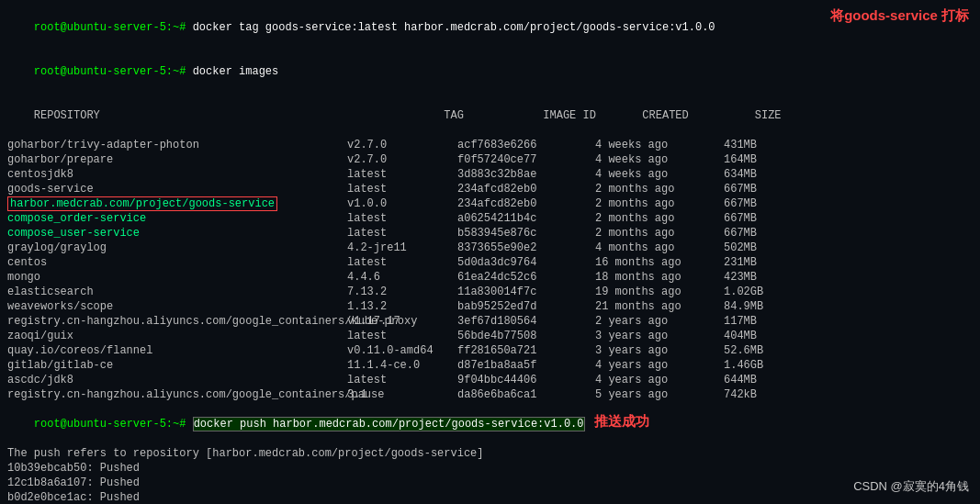  What do you see at coordinates (490, 351) in the screenshot?
I see `table-row: quay.io/coreos/flannelv0.11.0-amd64ff281…` at bounding box center [490, 351].